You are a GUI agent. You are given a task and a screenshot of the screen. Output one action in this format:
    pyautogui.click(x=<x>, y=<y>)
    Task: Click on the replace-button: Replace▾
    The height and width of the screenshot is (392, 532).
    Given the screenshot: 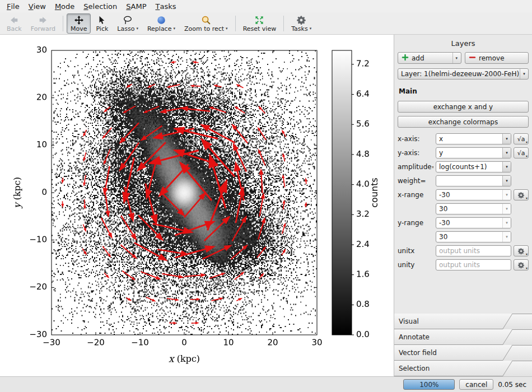 What is the action you would take?
    pyautogui.click(x=161, y=24)
    